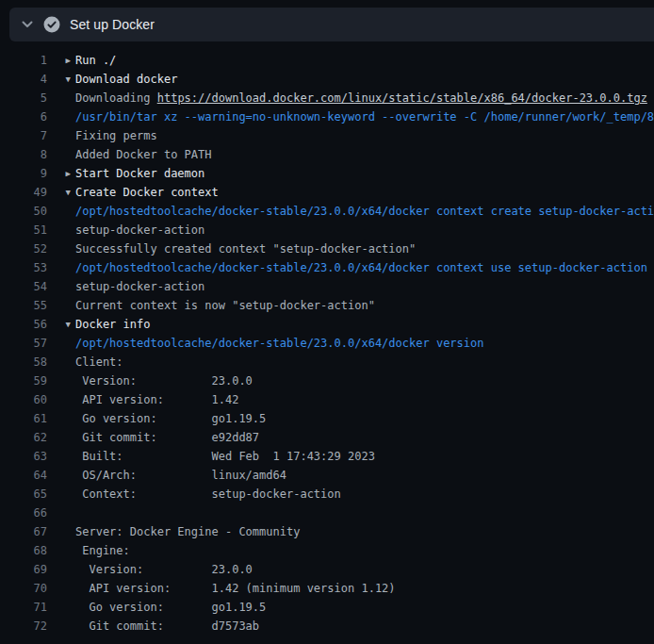 Image resolution: width=654 pixels, height=644 pixels. What do you see at coordinates (24, 98) in the screenshot?
I see `line-number: 5` at bounding box center [24, 98].